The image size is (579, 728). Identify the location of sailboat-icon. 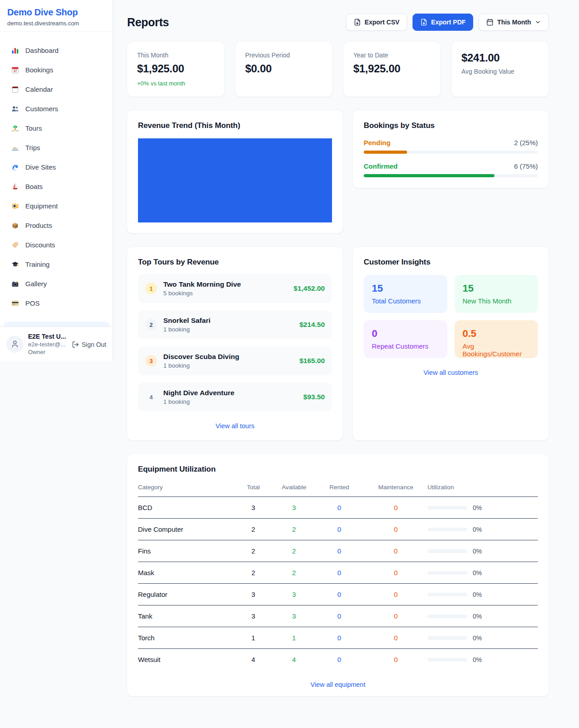
(15, 186).